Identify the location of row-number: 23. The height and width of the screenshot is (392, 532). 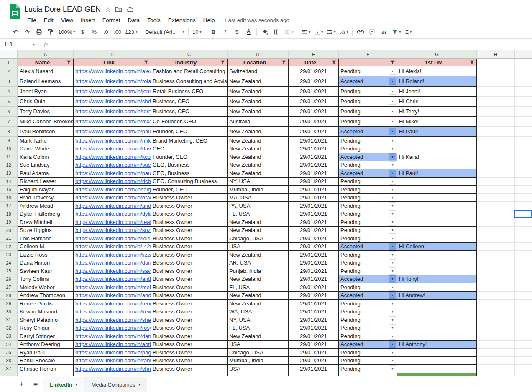
(9, 255).